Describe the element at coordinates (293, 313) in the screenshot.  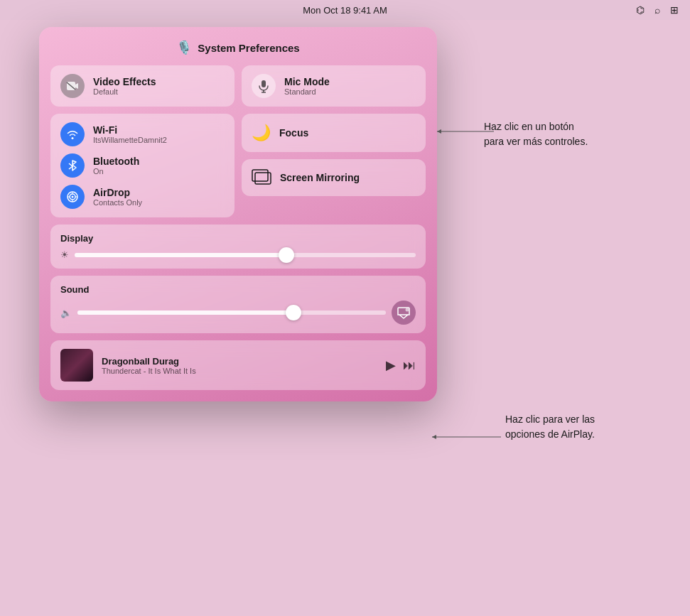
I see `sound-slider-thumb` at that location.